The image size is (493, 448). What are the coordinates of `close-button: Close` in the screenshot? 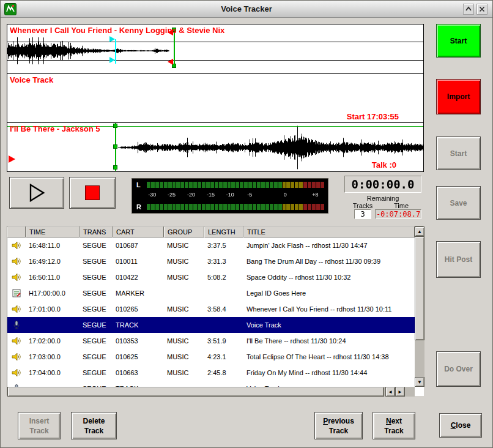 It's located at (461, 425).